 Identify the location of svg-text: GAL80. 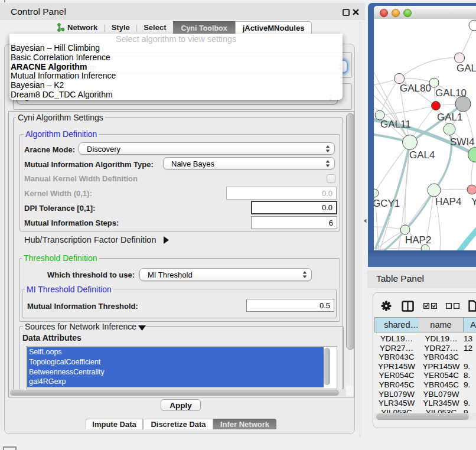
(416, 89).